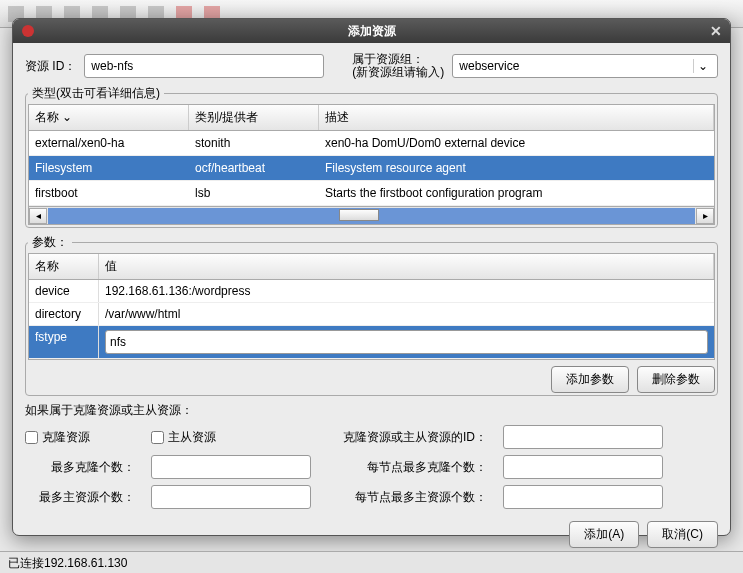 The image size is (743, 573). I want to click on close-icon: ✕, so click(716, 31).